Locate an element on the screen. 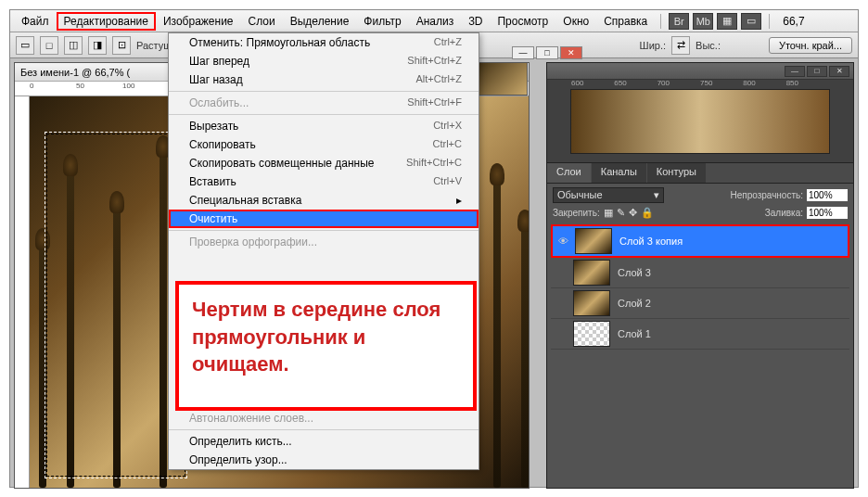 This screenshot has height=497, width=868. lock-all-icon: 🔒 is located at coordinates (647, 213).